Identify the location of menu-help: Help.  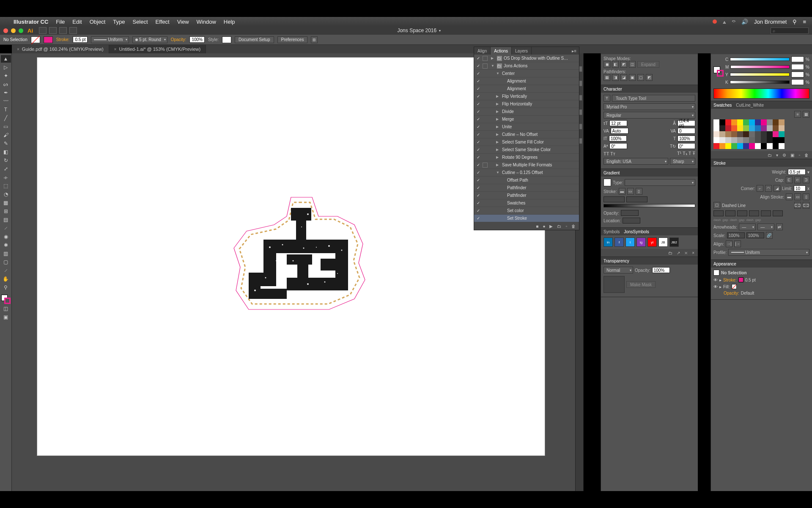
(229, 22).